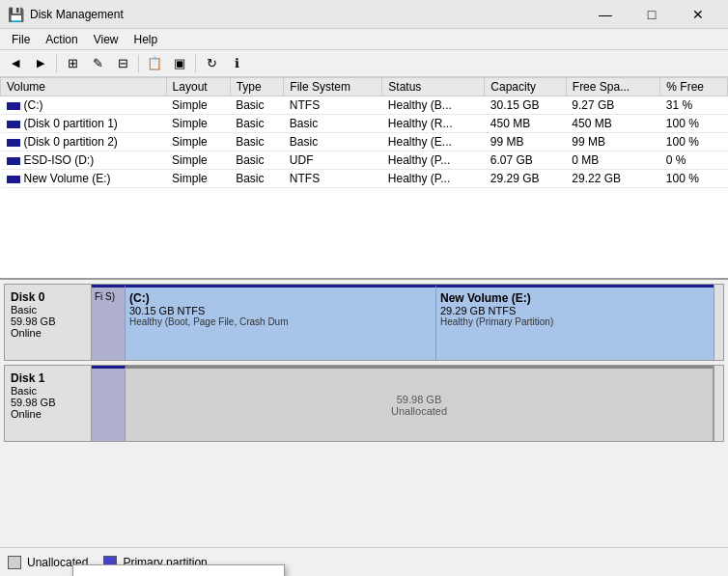 The image size is (728, 576). What do you see at coordinates (257, 106) in the screenshot?
I see `cell-type-0: Basic` at bounding box center [257, 106].